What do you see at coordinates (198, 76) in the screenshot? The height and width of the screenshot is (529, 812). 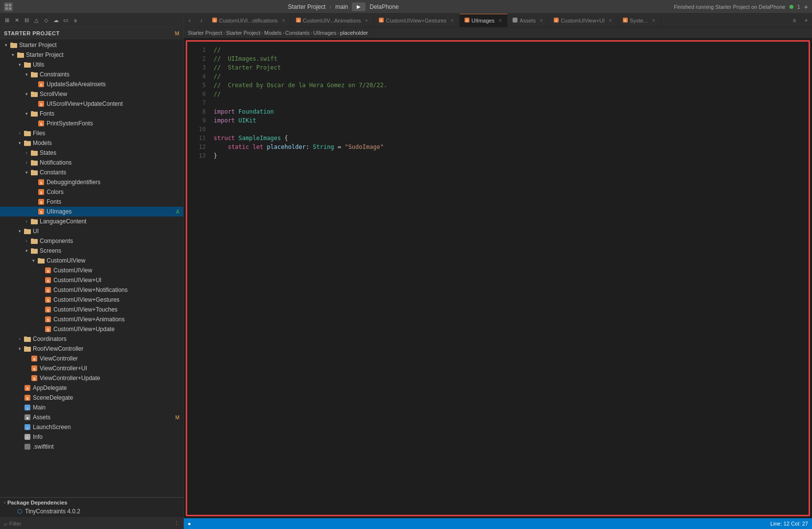 I see `line-number-4: 4` at bounding box center [198, 76].